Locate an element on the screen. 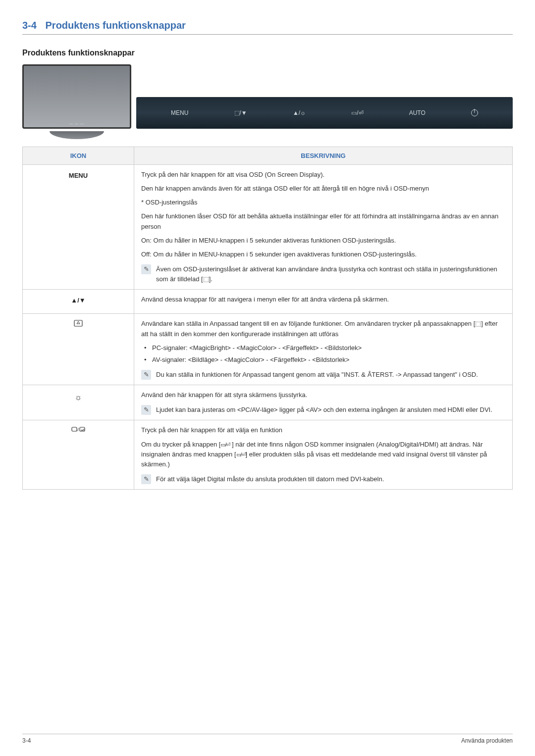 This screenshot has width=535, height=756. panel-custom-down-label: ⬚/▼ is located at coordinates (241, 113).